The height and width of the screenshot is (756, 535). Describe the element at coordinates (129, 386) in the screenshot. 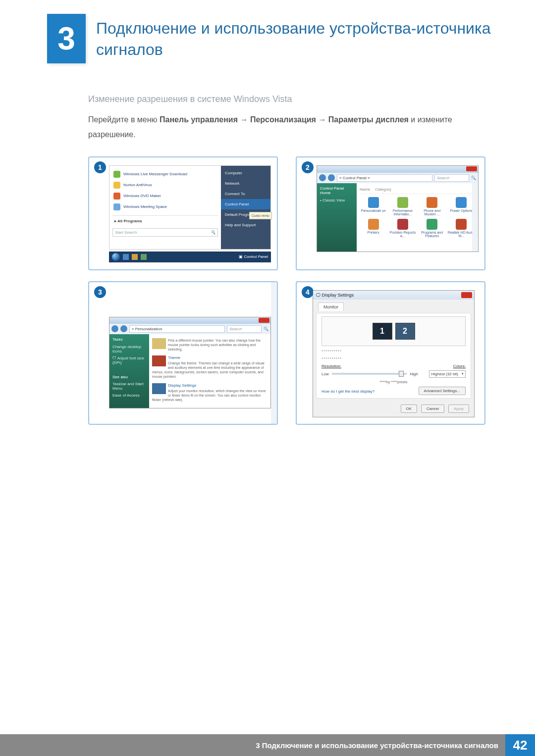

I see `sidebar-link: Taskbar and Start Menu` at that location.